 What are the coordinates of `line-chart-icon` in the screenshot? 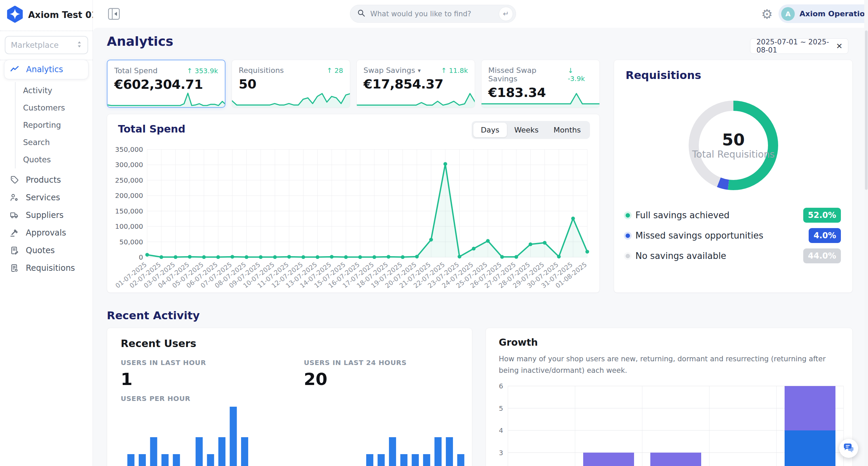 It's located at (15, 69).